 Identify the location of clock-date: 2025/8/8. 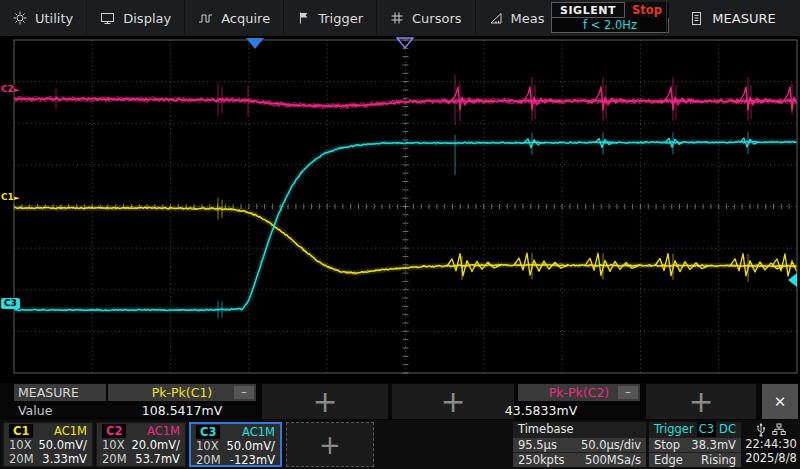
(771, 458).